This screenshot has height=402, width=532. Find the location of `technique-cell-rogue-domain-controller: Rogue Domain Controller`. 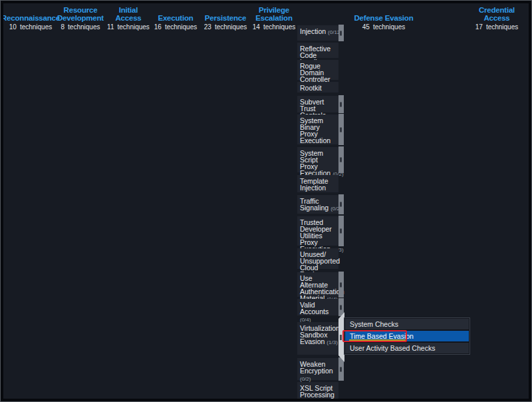

technique-cell-rogue-domain-controller: Rogue Domain Controller is located at coordinates (318, 70).